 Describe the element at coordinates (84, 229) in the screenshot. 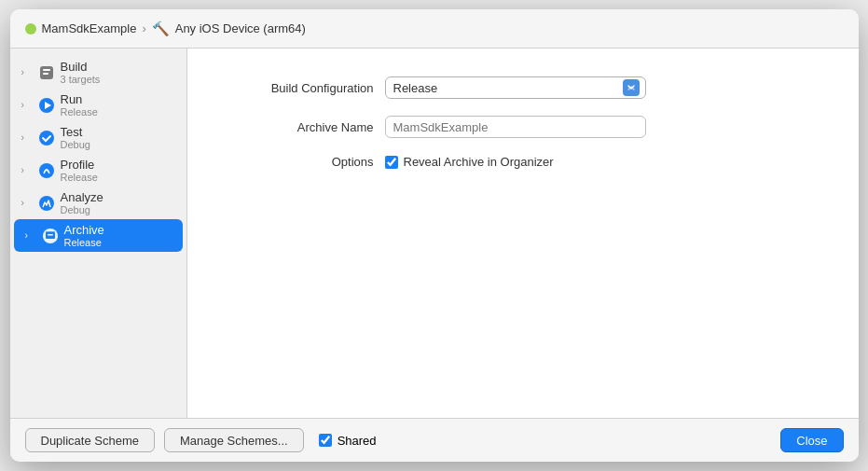

I see `archive-name: Archive` at that location.